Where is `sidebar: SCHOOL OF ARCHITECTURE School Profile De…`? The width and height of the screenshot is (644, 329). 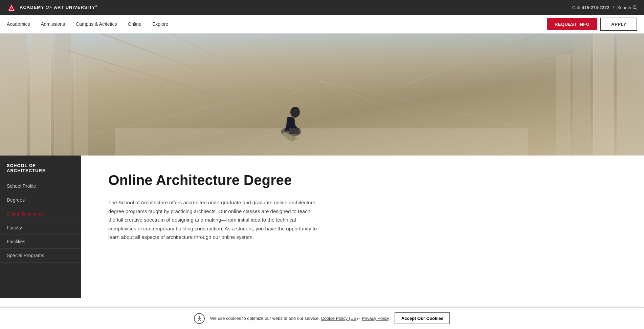
sidebar: SCHOOL OF ARCHITECTURE School Profile De… is located at coordinates (41, 227).